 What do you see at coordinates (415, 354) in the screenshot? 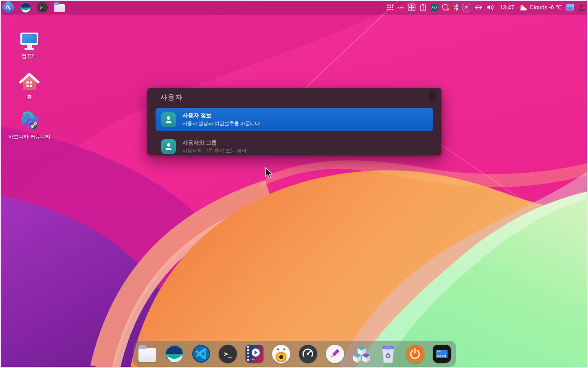
I see `power-icon` at bounding box center [415, 354].